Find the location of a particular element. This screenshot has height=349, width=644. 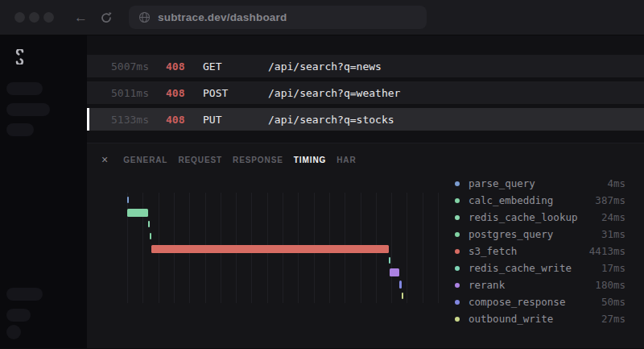

span-bar-compose_response is located at coordinates (401, 285).